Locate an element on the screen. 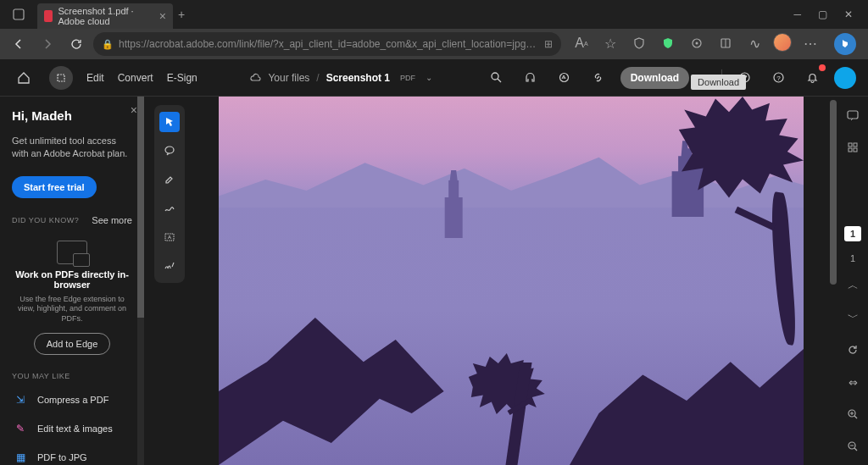 The width and height of the screenshot is (868, 465). fit-width-icon: ⇔ is located at coordinates (853, 382).